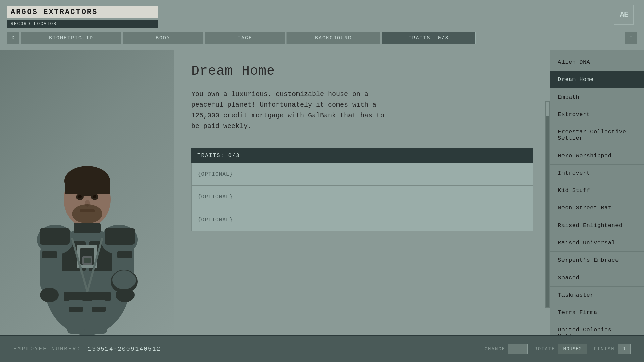 The height and width of the screenshot is (362, 644). Describe the element at coordinates (548, 109) in the screenshot. I see `scrollbar-thumb` at that location.